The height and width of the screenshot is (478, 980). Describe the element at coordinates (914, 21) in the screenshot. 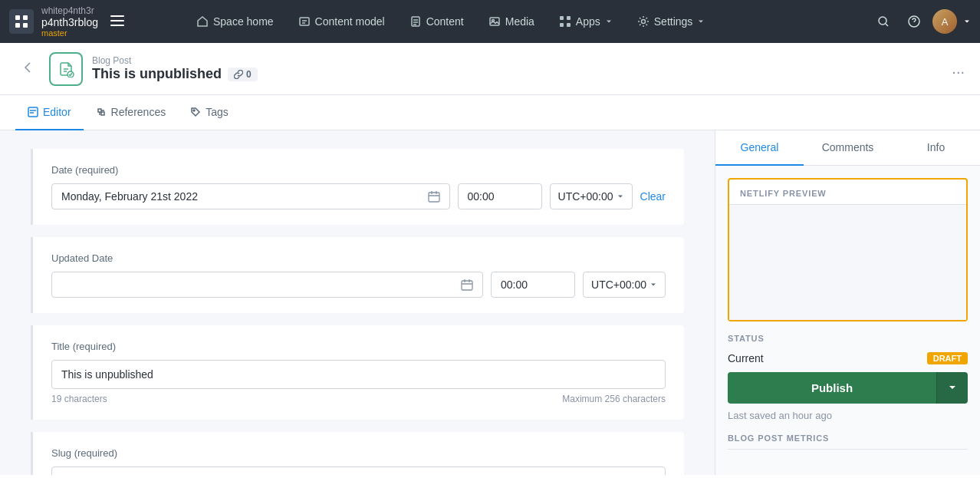

I see `help-button` at that location.